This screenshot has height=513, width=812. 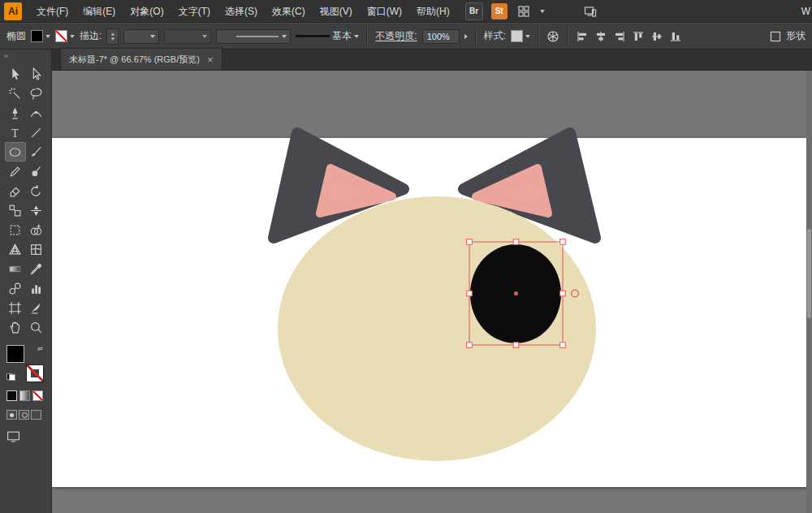 I want to click on selection-handle-bottom-right, so click(x=564, y=346).